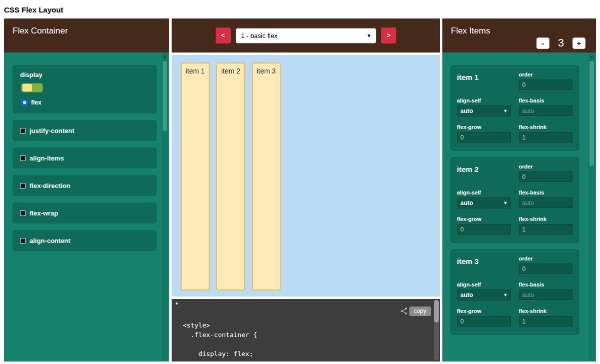 This screenshot has height=364, width=600. Describe the element at coordinates (195, 176) in the screenshot. I see `flex-item-1: item 1` at that location.